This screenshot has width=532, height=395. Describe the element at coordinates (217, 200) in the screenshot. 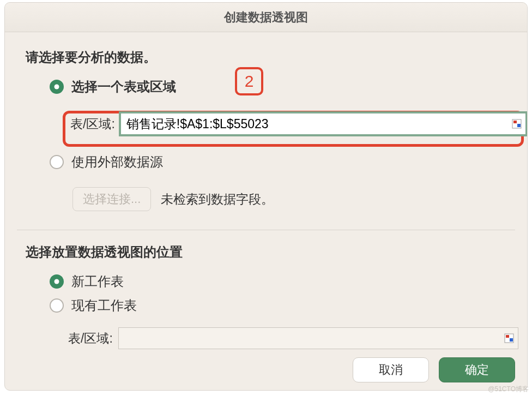

I see `no-fields-text: 未检索到数据字段。` at that location.